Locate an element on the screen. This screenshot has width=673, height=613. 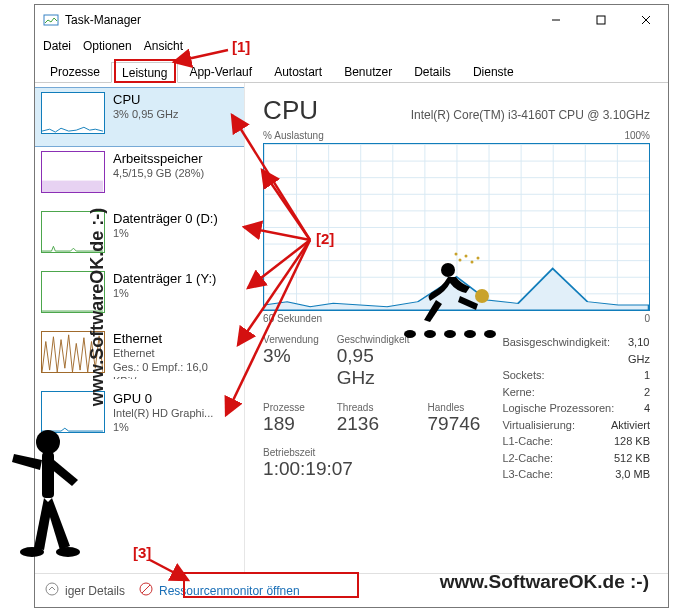
cpu-thumb is located at coordinates (73, 113).